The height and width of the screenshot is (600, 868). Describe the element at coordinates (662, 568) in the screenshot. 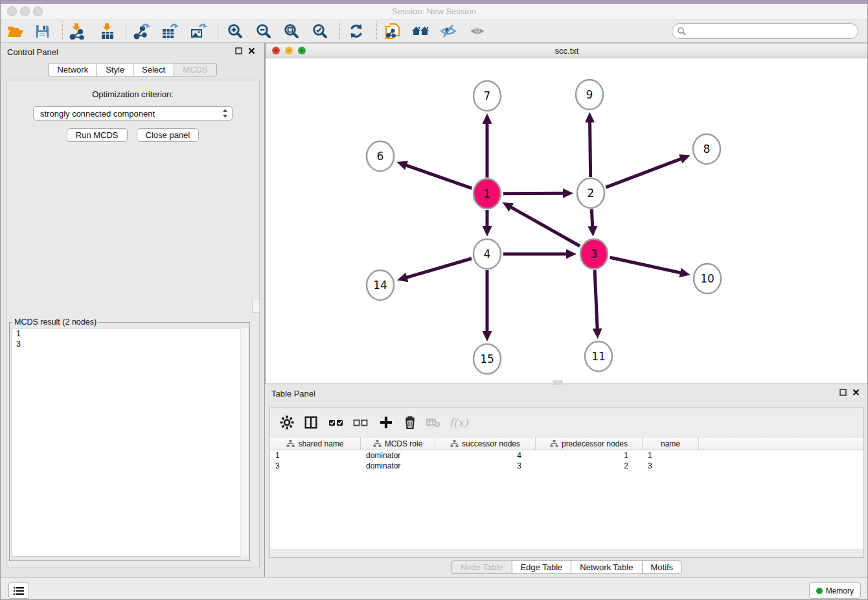

I see `tab-motifs: Motifs` at that location.